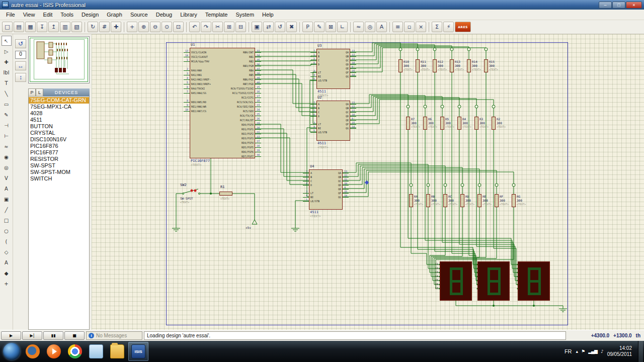  Describe the element at coordinates (32, 336) in the screenshot. I see `step-button: ▶|` at that location.